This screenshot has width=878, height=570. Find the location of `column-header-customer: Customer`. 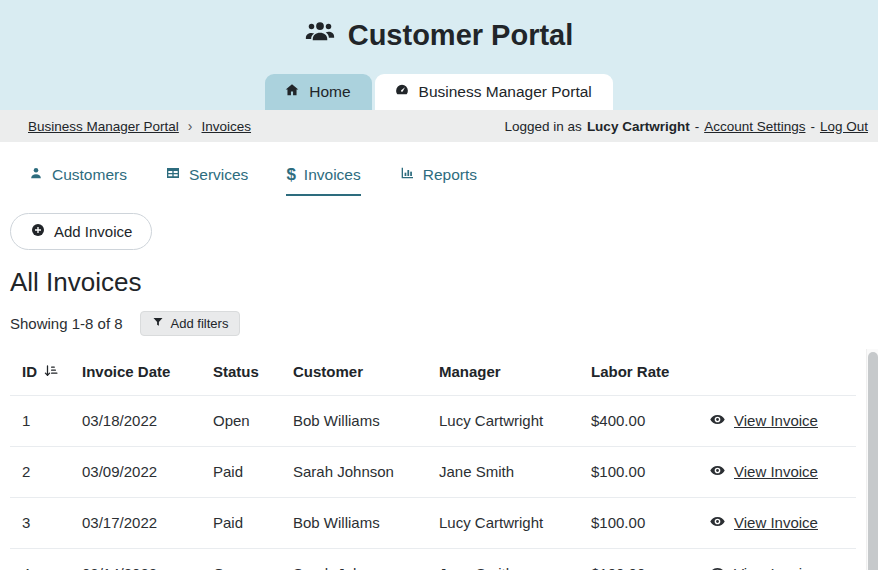

column-header-customer: Customer is located at coordinates (358, 372).